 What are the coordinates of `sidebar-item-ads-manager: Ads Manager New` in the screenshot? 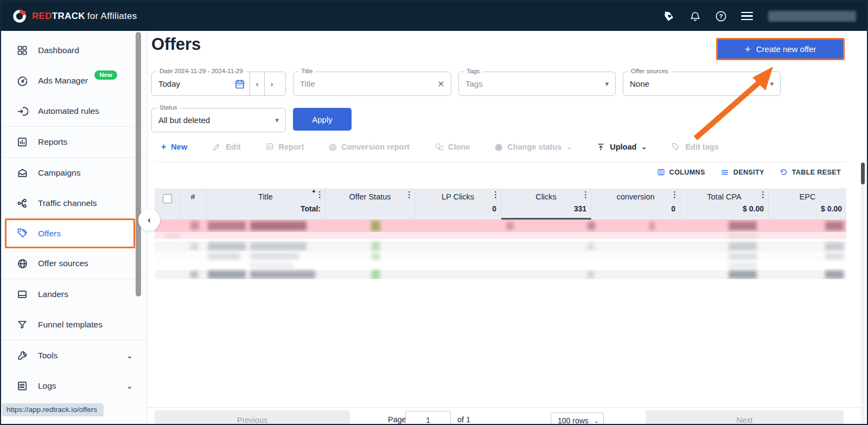 It's located at (74, 81).